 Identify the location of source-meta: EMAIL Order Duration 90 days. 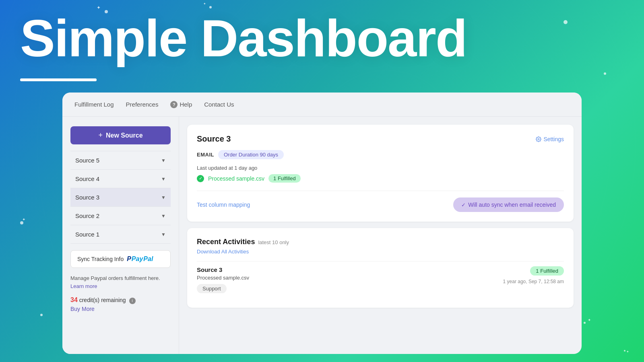
(380, 154).